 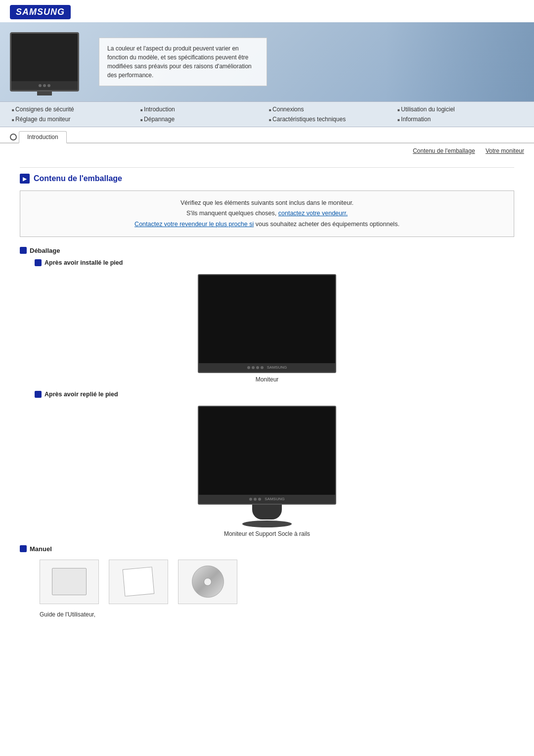 I want to click on subsection-icon, so click(x=23, y=250).